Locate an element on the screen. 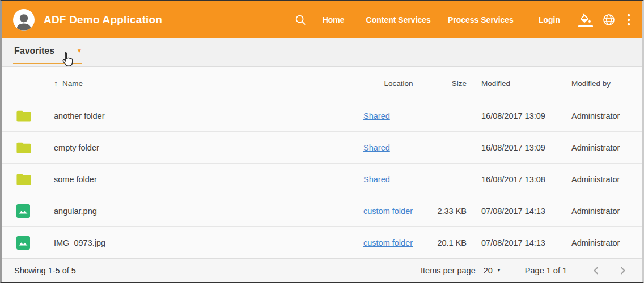 This screenshot has height=283, width=644. app-header: ADF Demo Application Home Content Servic… is located at coordinates (322, 20).